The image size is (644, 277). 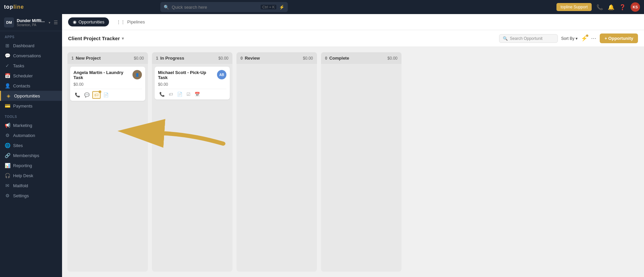 What do you see at coordinates (21, 186) in the screenshot?
I see `sidebar-item-label: Mailfold` at bounding box center [21, 186].